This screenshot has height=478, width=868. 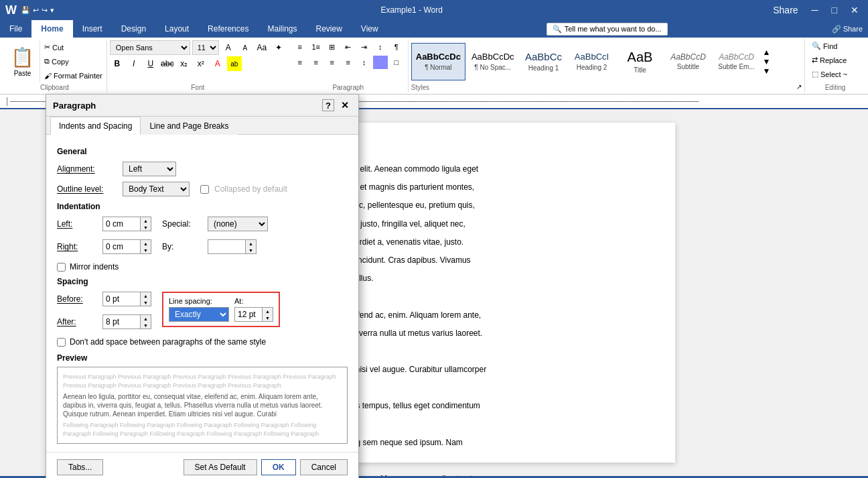 What do you see at coordinates (737, 62) in the screenshot?
I see `style-subtle: AaBbCcD Subtle Em...` at bounding box center [737, 62].